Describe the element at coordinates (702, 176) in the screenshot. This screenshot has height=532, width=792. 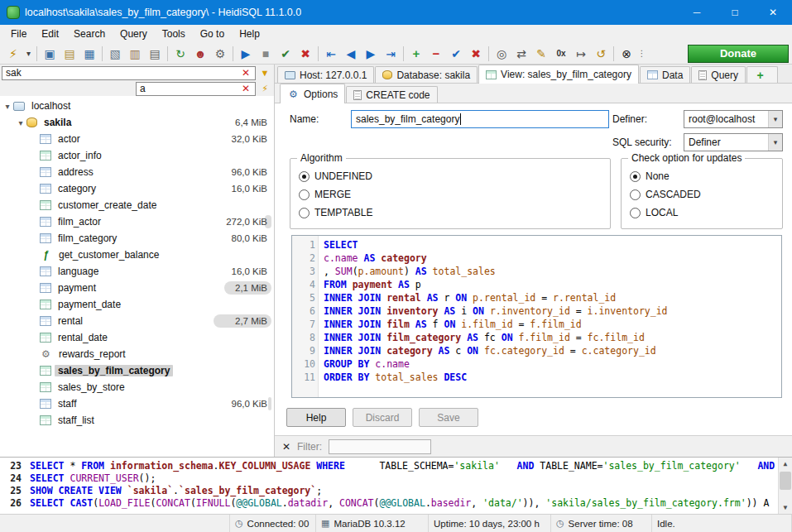
I see `radio-none: None` at that location.